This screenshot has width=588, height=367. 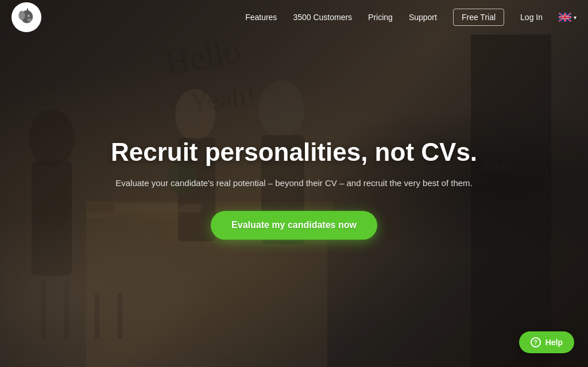 What do you see at coordinates (567, 17) in the screenshot?
I see `language-selector: ▾` at bounding box center [567, 17].